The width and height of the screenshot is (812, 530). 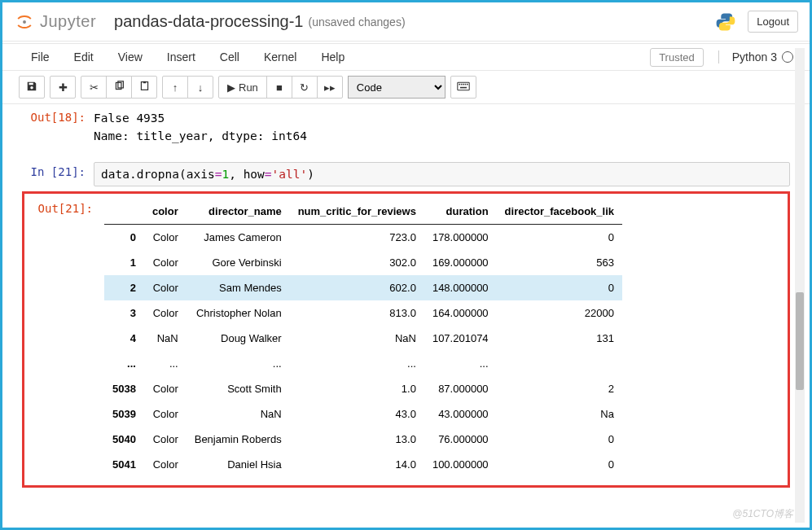 What do you see at coordinates (279, 88) in the screenshot?
I see `stop-icon: ■` at bounding box center [279, 88].